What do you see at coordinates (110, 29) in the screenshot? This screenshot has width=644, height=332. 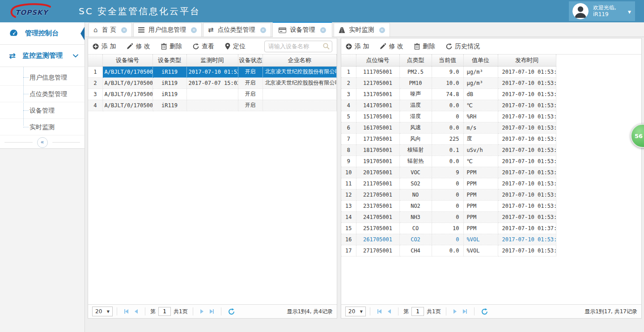 I see `tab-home: ⌂ 首 页 ×` at bounding box center [110, 29].